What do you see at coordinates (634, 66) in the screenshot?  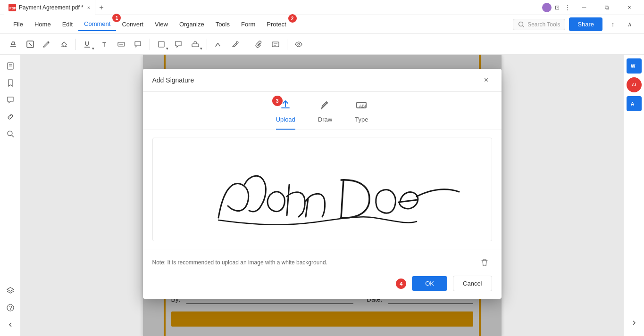 I see `word-icon-button: W` at bounding box center [634, 66].